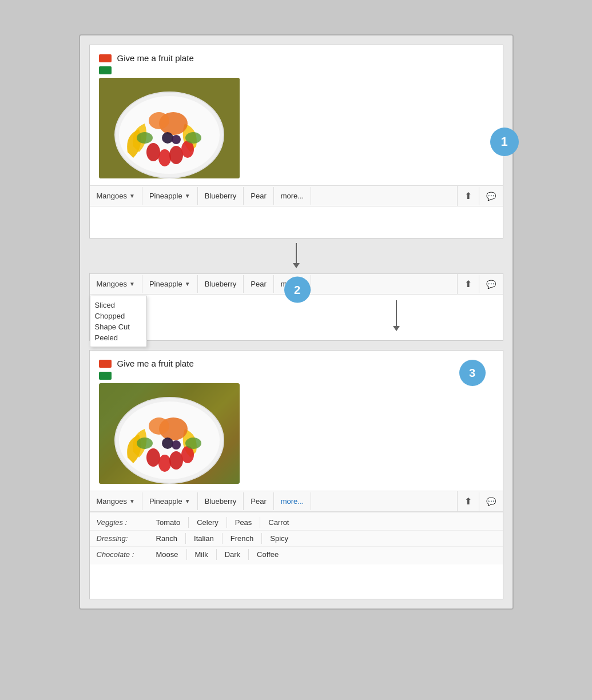 This screenshot has height=700, width=592. I want to click on veggie-carrot: Carrot, so click(279, 523).